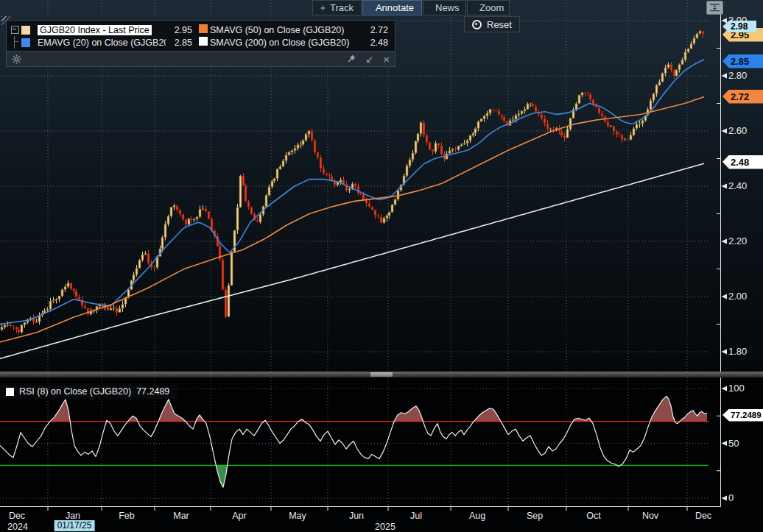  Describe the element at coordinates (376, 43) in the screenshot. I see `sma200-value: 2.48` at that location.